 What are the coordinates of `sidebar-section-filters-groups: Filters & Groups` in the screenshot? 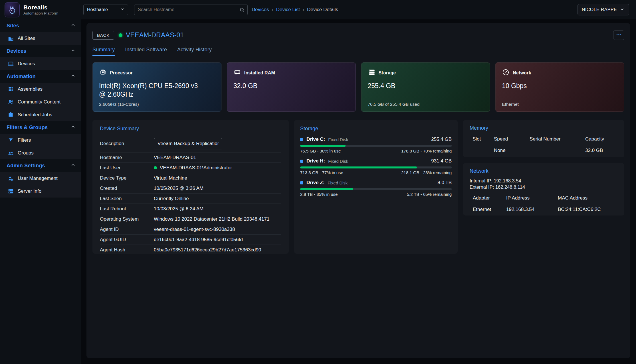 It's located at (41, 127).